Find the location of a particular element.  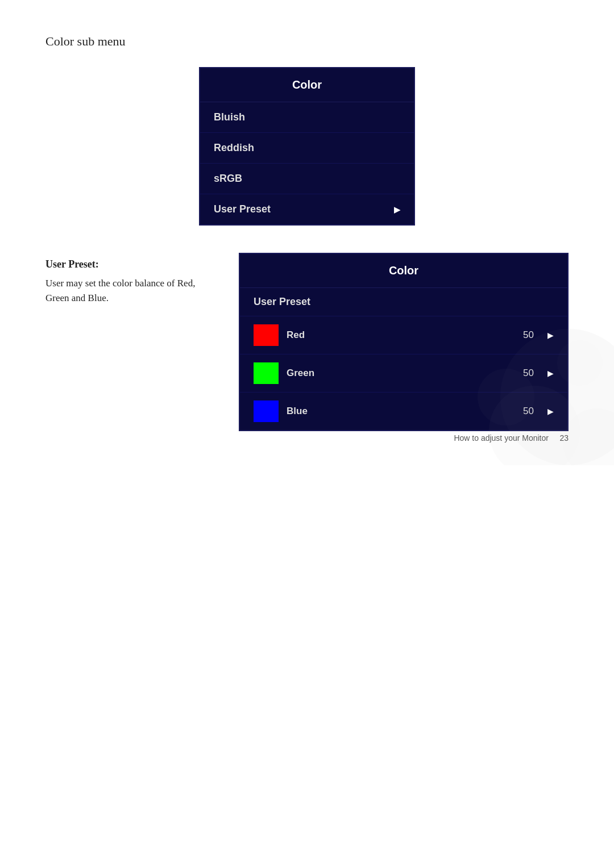

preset-row-green: Green 50 ▶ is located at coordinates (404, 374).